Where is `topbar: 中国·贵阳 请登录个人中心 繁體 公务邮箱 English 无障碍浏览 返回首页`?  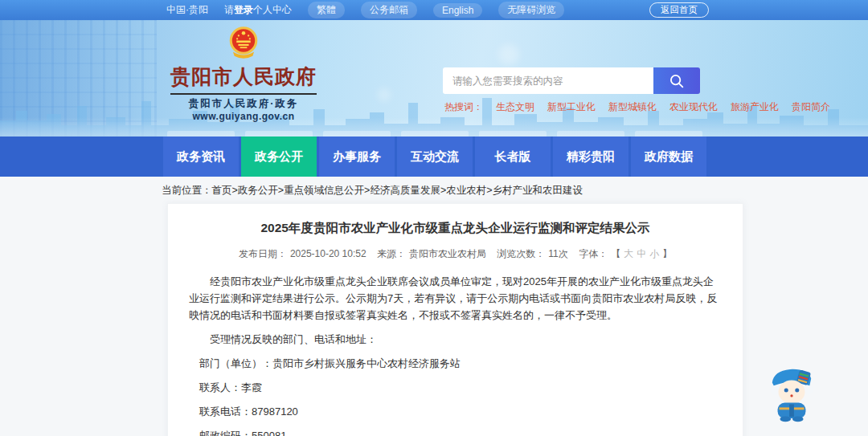 topbar: 中国·贵阳 请登录个人中心 繁體 公务邮箱 English 无障碍浏览 返回首页 is located at coordinates (434, 10).